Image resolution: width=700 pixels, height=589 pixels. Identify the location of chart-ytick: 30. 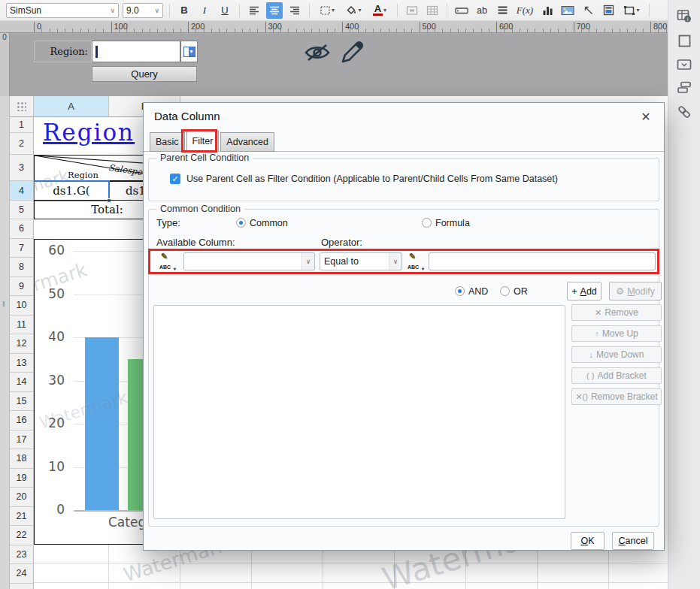
(50, 380).